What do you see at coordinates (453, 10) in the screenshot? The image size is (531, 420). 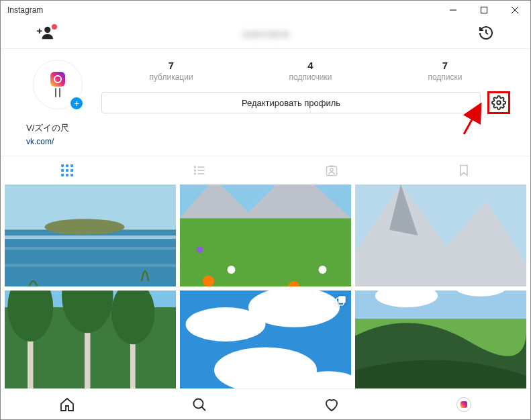 I see `minimize-button` at bounding box center [453, 10].